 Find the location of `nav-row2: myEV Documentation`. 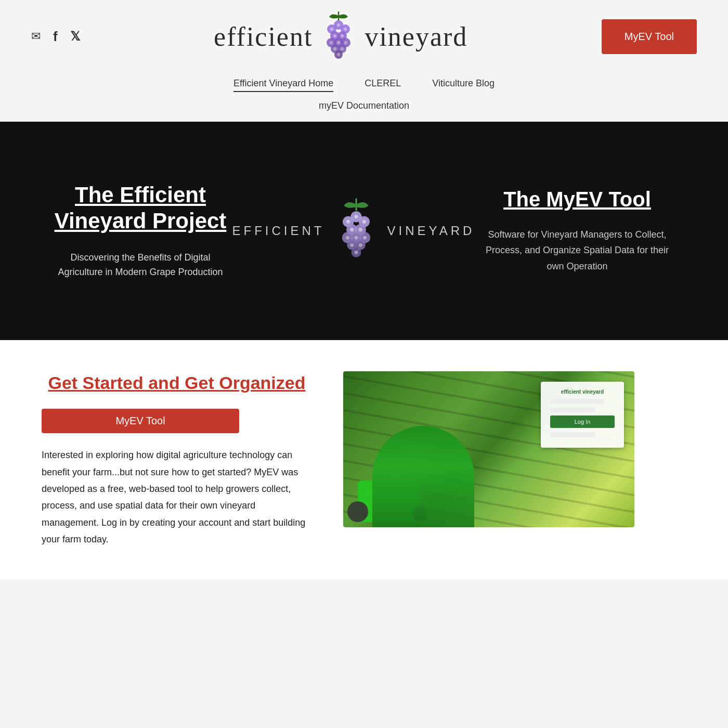

nav-row2: myEV Documentation is located at coordinates (364, 111).